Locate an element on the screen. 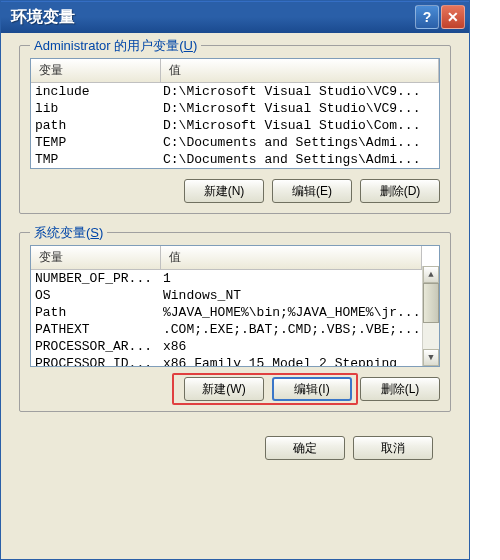 This screenshot has height=560, width=500. list-item: includeD:\Microsoft Visual Studio\VC9... is located at coordinates (235, 92).